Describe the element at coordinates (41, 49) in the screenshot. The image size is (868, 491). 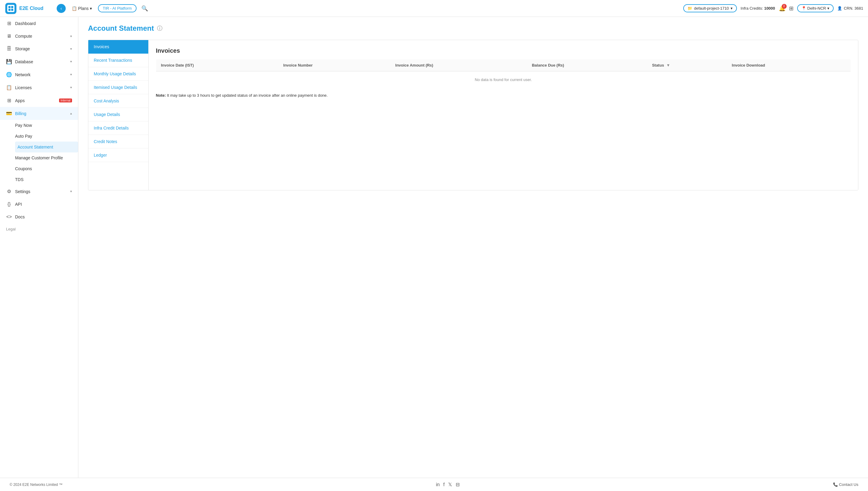
I see `sidebar-item-label: Storage` at that location.